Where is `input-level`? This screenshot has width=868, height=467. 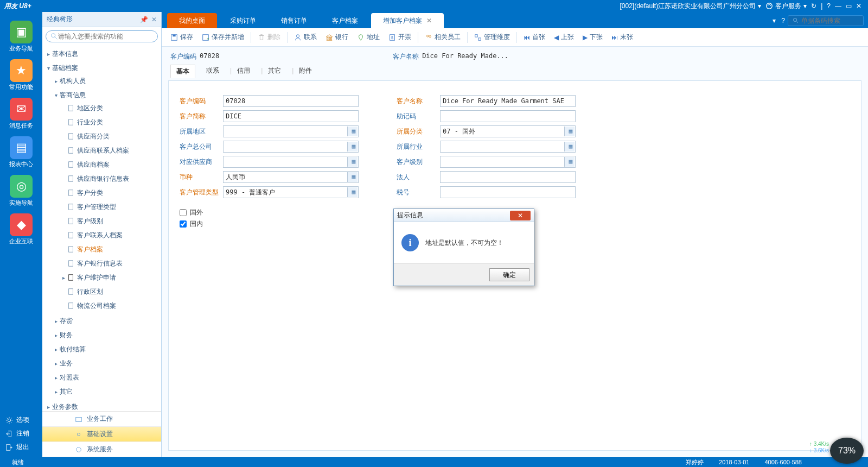
input-level is located at coordinates (508, 162).